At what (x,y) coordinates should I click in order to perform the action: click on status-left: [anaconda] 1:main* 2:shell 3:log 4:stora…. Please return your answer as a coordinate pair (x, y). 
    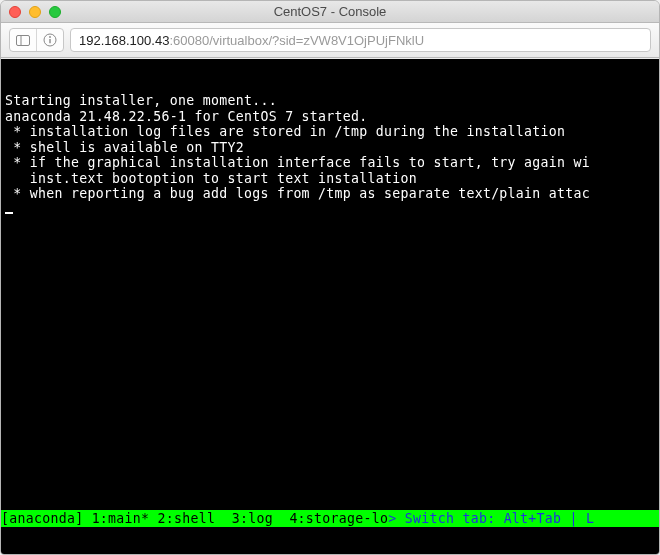
    Looking at the image, I should click on (194, 519).